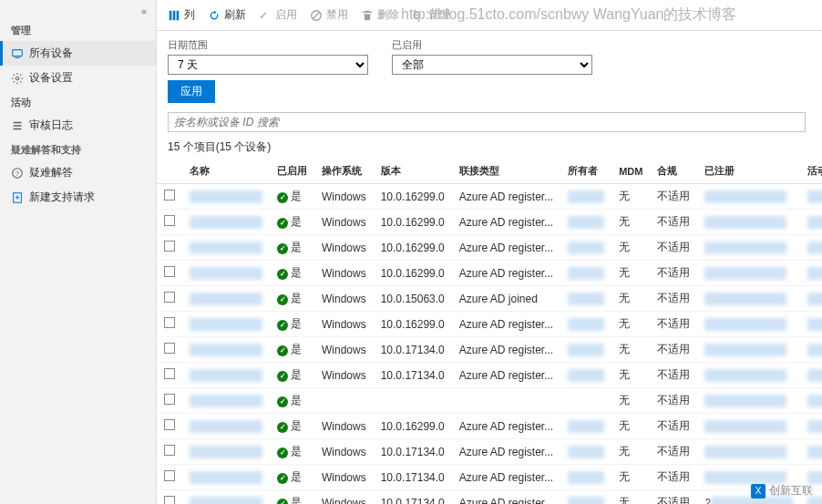 Image resolution: width=822 pixels, height=504 pixels. I want to click on sidebar-item-help: ?疑难解答, so click(78, 173).